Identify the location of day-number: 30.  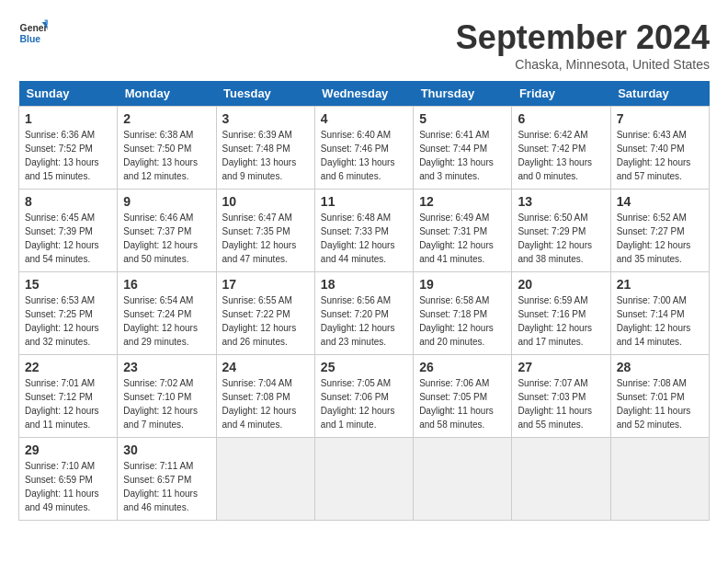
(166, 450).